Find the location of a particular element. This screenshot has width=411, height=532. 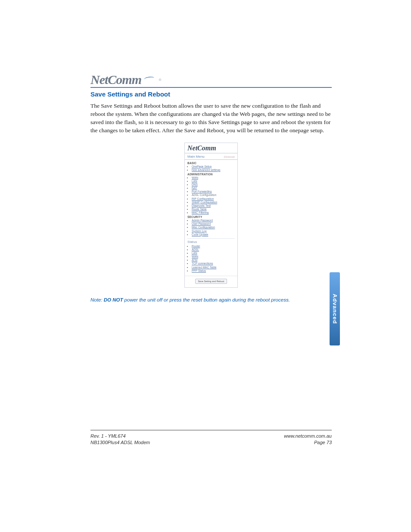

mini-main-menu-sub: (Advanced) is located at coordinates (229, 157).